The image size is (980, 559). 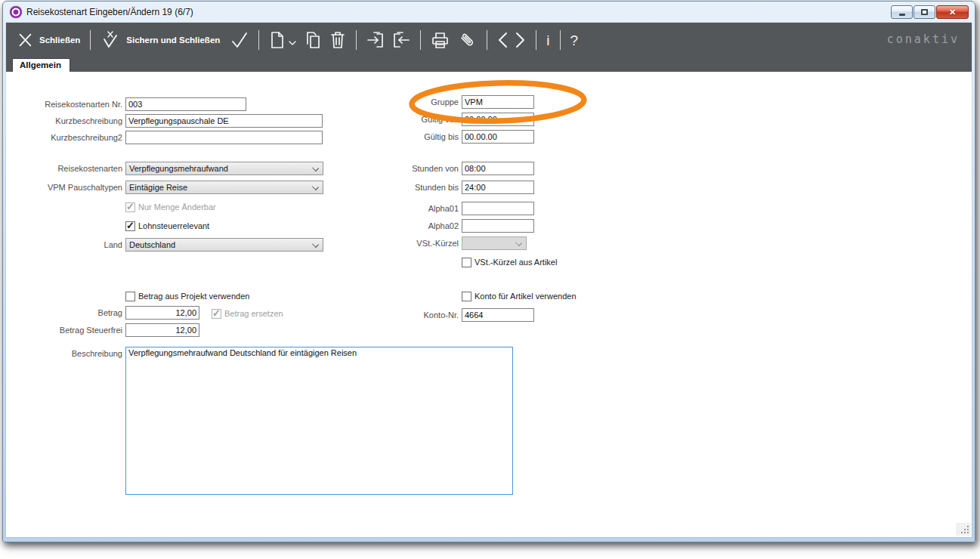 I want to click on reisekostenarten-dropdown: Verpflegungsmehraufwand, so click(x=224, y=168).